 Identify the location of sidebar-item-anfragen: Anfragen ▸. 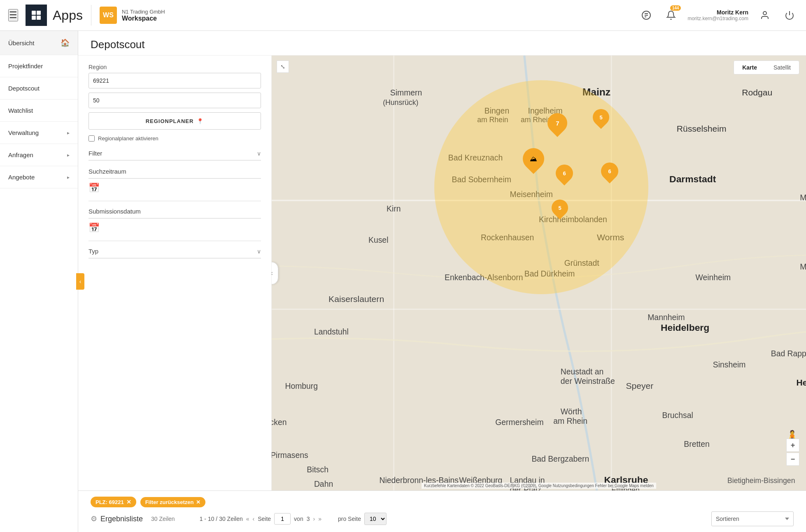
(39, 155).